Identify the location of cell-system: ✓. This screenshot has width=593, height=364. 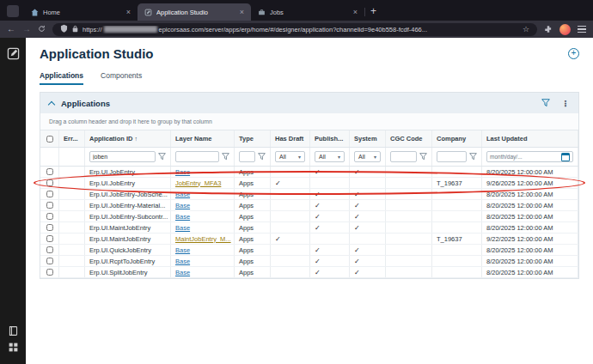
(368, 228).